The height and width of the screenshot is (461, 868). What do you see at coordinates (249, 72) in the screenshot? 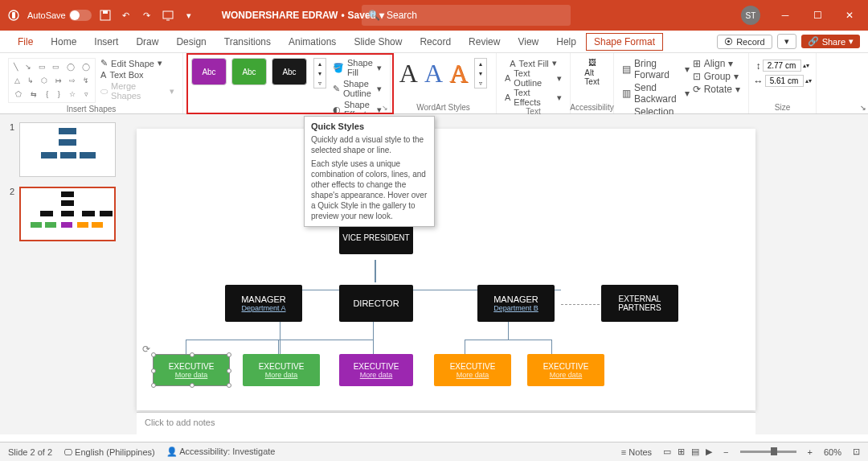
I see `style-preview-gallery: Abc Abc Abc` at bounding box center [249, 72].